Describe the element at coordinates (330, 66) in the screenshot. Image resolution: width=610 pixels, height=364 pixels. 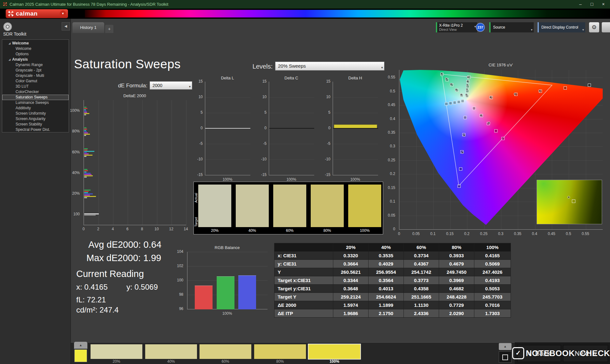
I see `levels-dropdown: 20% Sweeps ▾` at that location.